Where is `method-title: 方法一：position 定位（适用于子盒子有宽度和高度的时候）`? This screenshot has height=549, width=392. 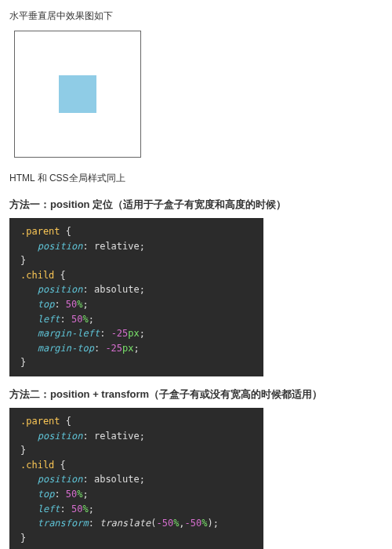
method-title: 方法一：position 定位（适用于子盒子有宽度和高度的时候） is located at coordinates (196, 205).